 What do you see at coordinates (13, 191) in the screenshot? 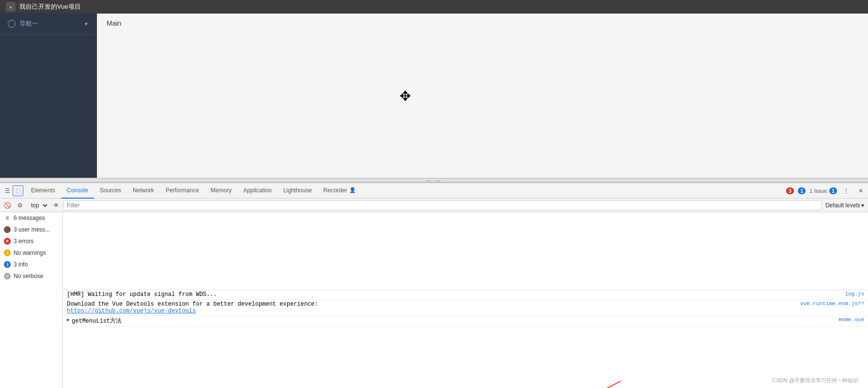
I see `devtools-icon-group: ☰ ⬚` at bounding box center [13, 191].